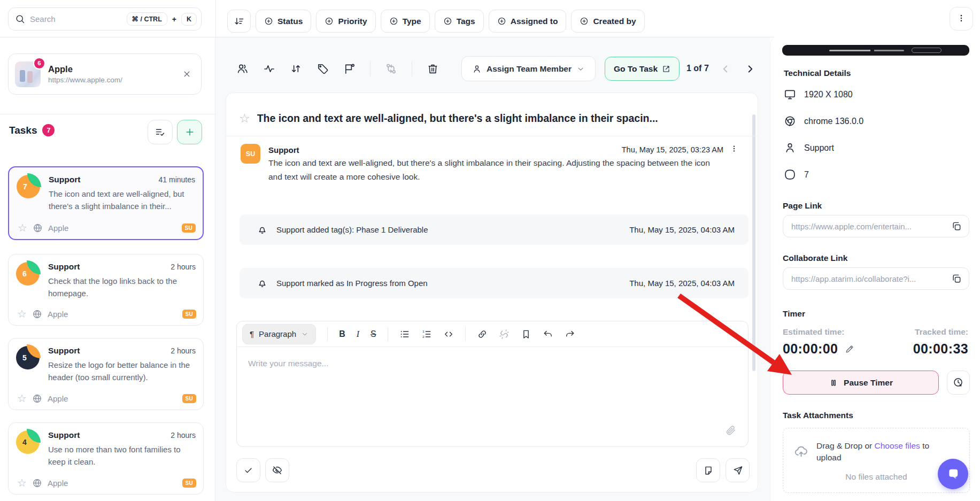 Image resolution: width=980 pixels, height=501 pixels. I want to click on filter-tags: Tags, so click(459, 21).